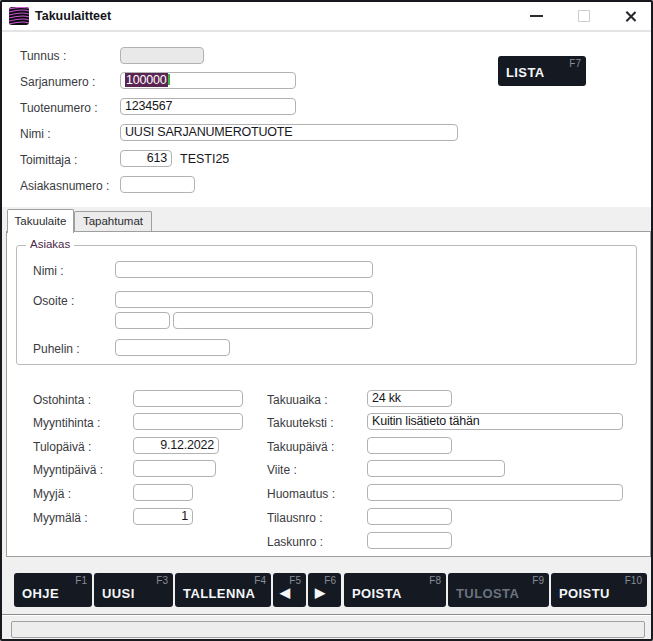  What do you see at coordinates (223, 590) in the screenshot?
I see `tallenna-button: TALLENNA F4` at bounding box center [223, 590].